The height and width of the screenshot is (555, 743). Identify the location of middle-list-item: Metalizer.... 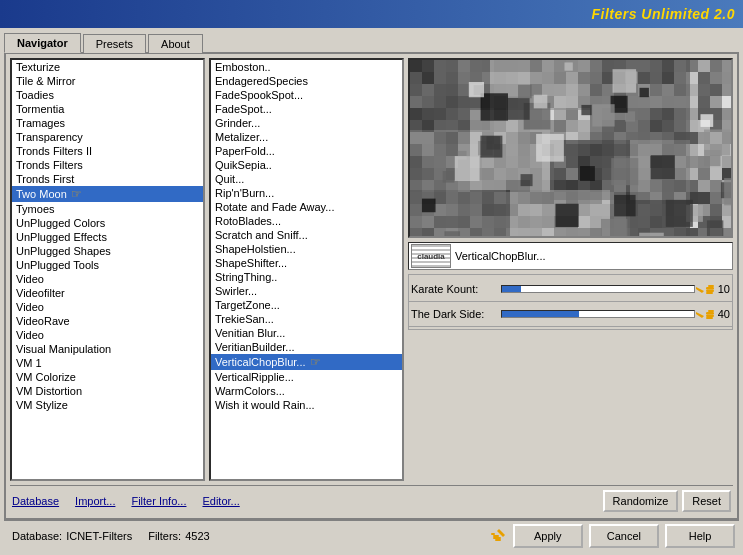
(306, 137).